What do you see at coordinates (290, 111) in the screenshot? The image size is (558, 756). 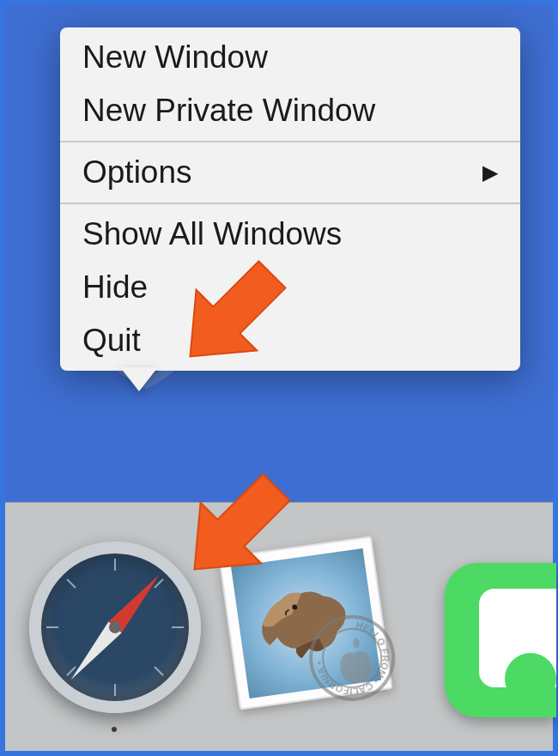 I see `menu-item-new-private-window: New Private Window` at bounding box center [290, 111].